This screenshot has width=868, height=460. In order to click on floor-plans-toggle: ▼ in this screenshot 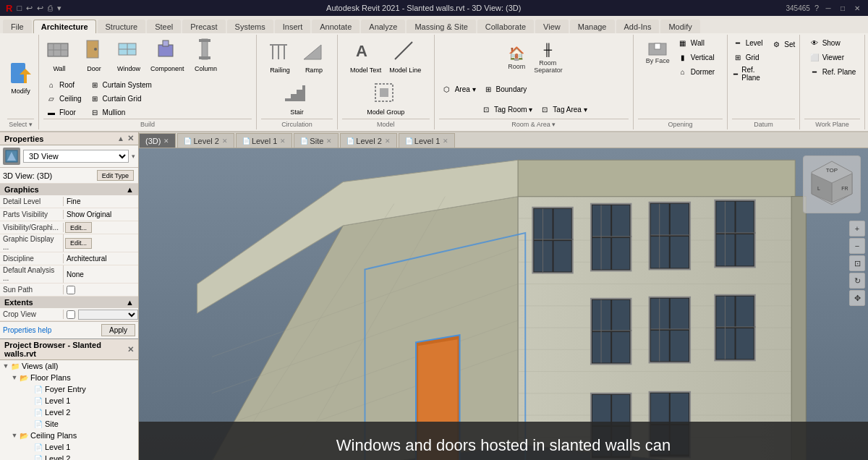, I will do `click(14, 378)`.